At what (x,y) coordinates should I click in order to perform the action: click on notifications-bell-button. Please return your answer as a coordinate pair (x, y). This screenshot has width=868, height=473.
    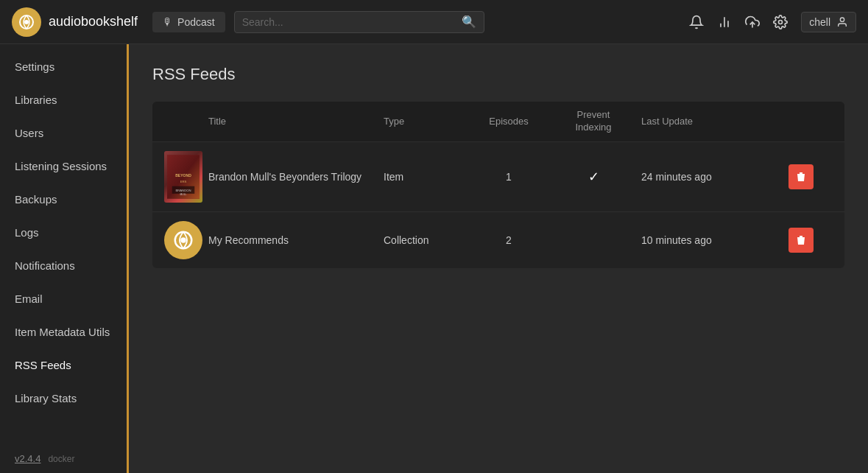
    Looking at the image, I should click on (696, 22).